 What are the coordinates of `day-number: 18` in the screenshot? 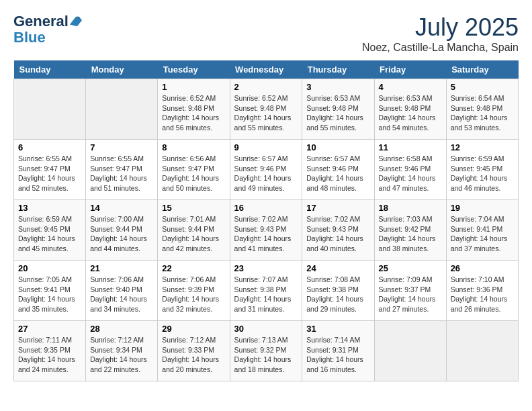 It's located at (410, 208).